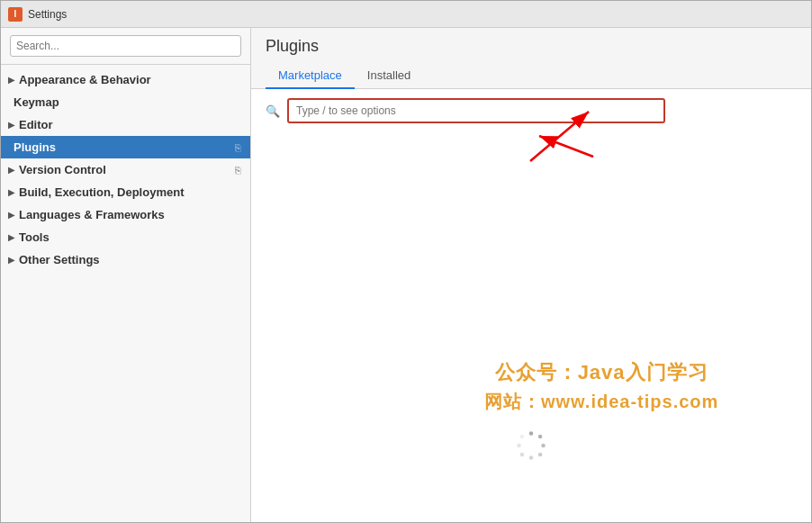 The width and height of the screenshot is (812, 523). I want to click on sidebar-item-label: Tools, so click(130, 238).